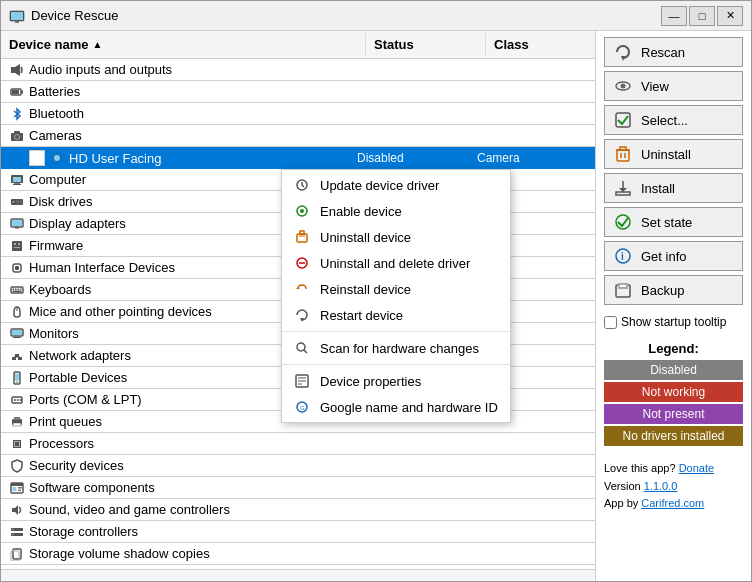 Image resolution: width=752 pixels, height=582 pixels. Describe the element at coordinates (308, 444) in the screenshot. I see `device-name: Processors` at that location.